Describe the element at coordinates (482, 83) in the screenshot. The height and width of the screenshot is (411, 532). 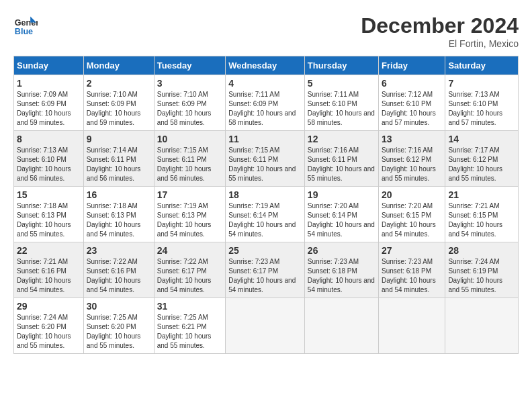
I see `day-number: 7` at that location.